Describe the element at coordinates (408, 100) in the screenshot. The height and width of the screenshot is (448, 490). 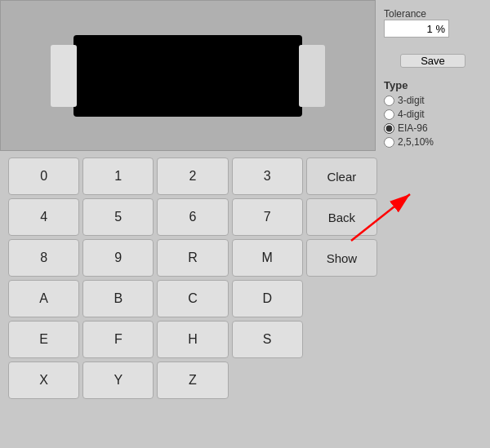
I see `radio-3digit: 3-digit` at that location.